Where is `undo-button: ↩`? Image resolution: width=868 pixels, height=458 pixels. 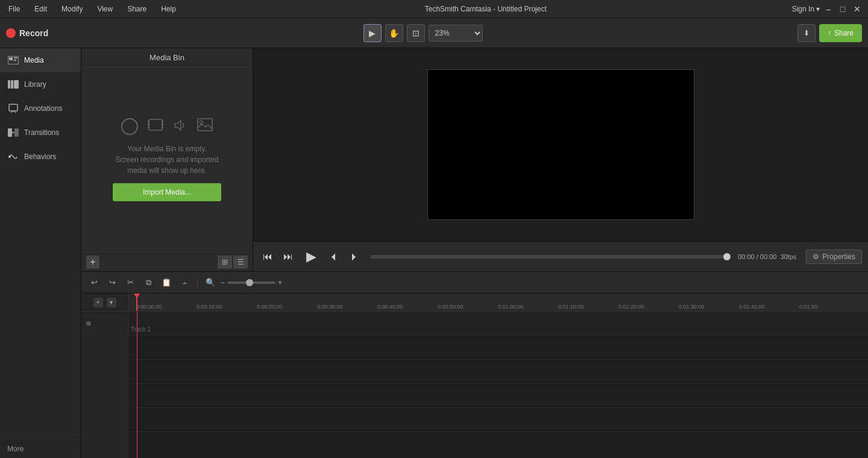
undo-button: ↩ is located at coordinates (94, 283).